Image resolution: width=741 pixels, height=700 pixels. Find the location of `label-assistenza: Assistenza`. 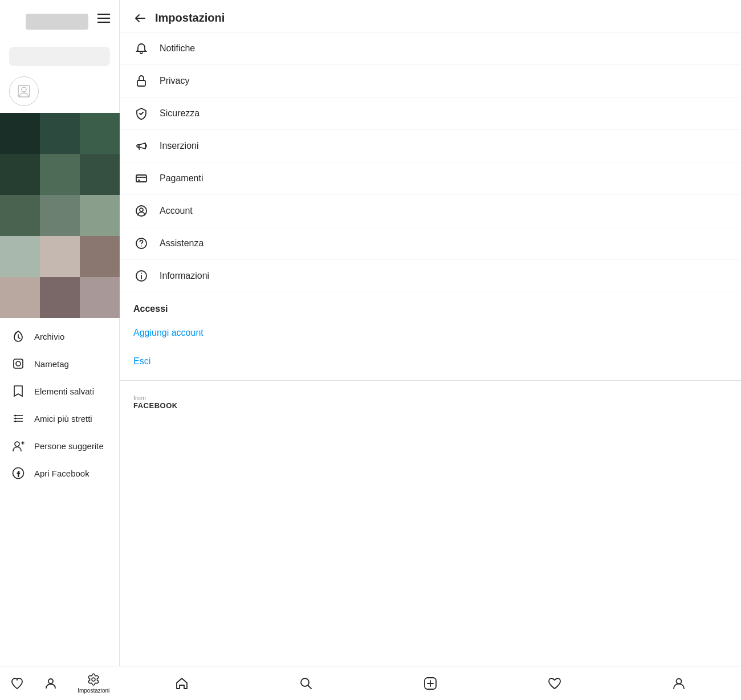

label-assistenza: Assistenza is located at coordinates (181, 243).